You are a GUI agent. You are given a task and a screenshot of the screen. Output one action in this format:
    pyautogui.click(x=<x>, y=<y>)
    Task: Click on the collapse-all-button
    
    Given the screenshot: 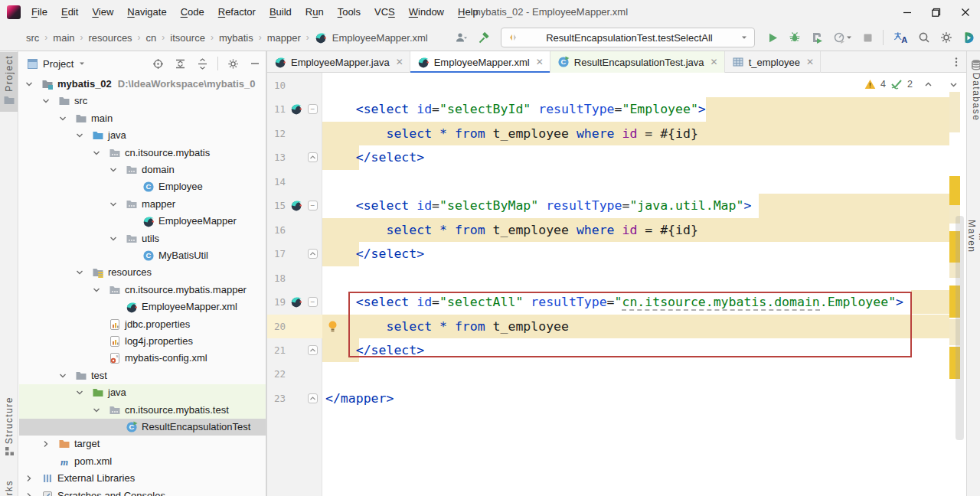 What is the action you would take?
    pyautogui.click(x=202, y=64)
    